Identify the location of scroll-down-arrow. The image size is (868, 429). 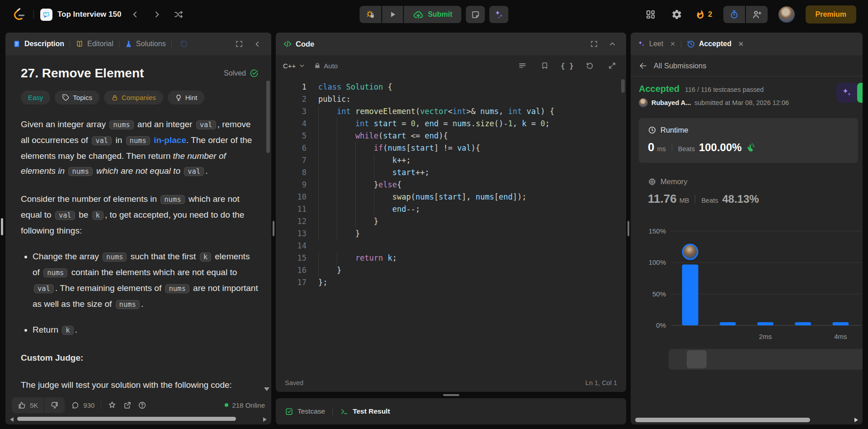
(267, 389).